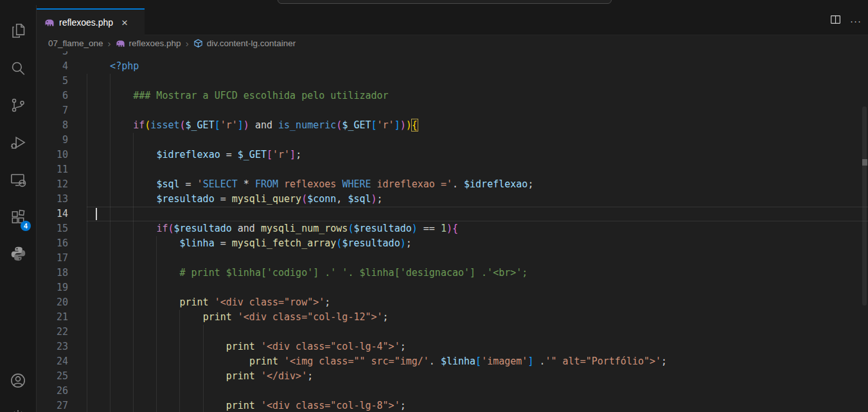  Describe the element at coordinates (52, 169) in the screenshot. I see `line-number: 11` at that location.